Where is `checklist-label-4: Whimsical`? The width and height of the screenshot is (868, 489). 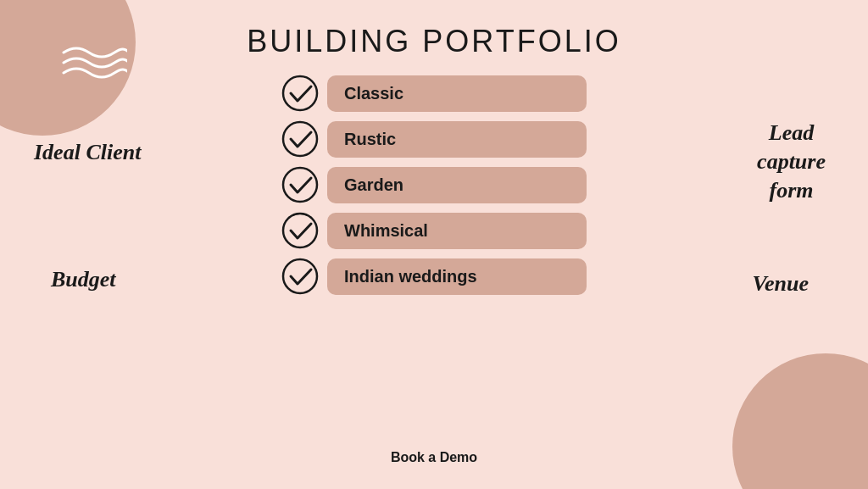 checklist-label-4: Whimsical is located at coordinates (457, 231).